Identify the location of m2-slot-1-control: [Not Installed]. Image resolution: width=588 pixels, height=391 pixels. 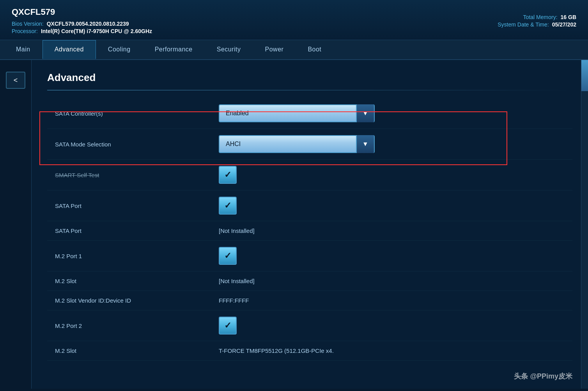
(395, 281).